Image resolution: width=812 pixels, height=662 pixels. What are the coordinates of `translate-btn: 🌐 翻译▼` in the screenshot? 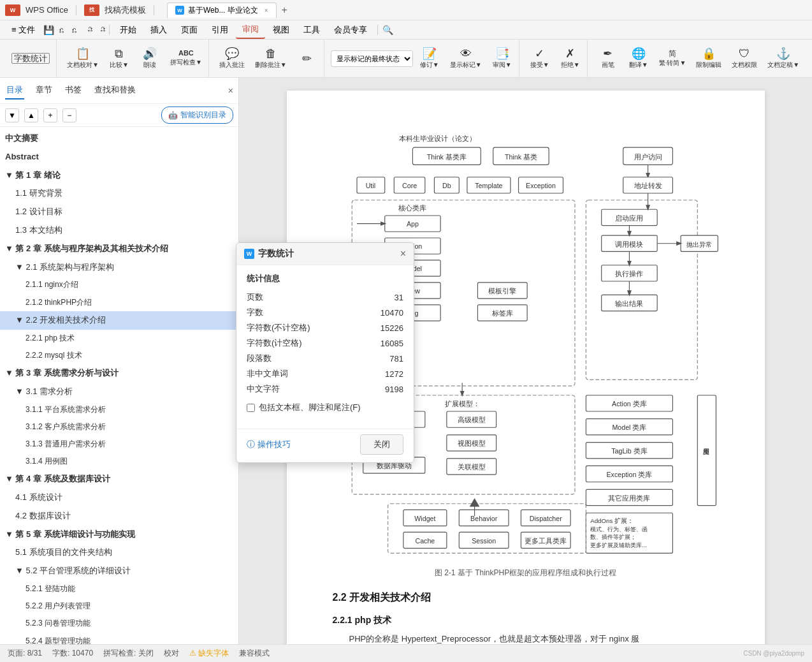 It's located at (639, 59).